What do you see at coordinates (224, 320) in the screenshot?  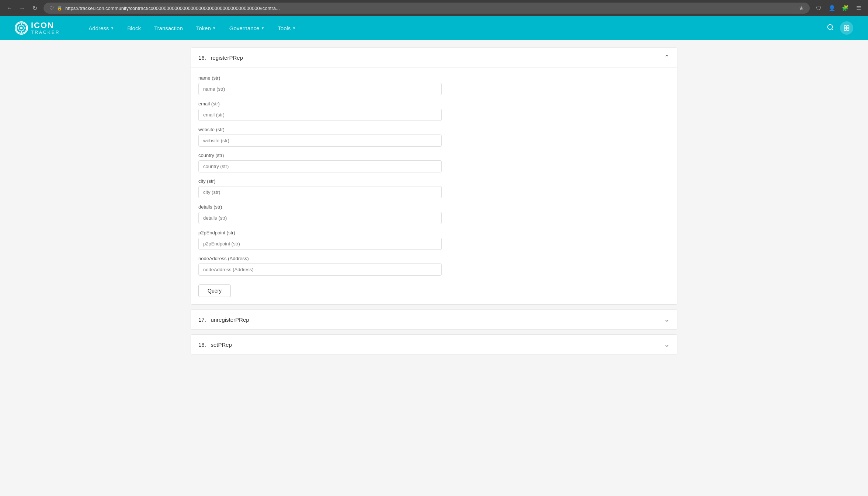 I see `accordion-title-unregisterPRep: 17. unregisterPRep` at bounding box center [224, 320].